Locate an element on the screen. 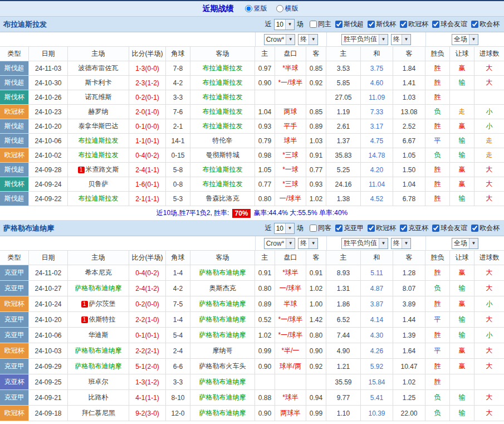 This screenshot has height=424, width=504. column-header: 客场 is located at coordinates (223, 54).